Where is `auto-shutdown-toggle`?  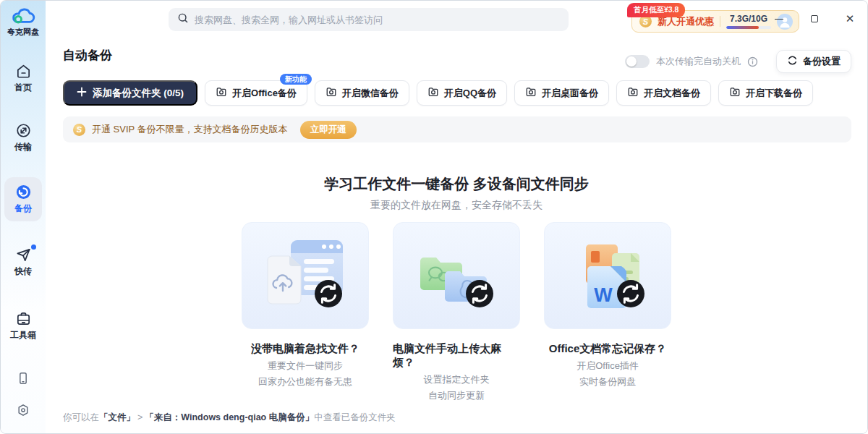 auto-shutdown-toggle is located at coordinates (637, 61).